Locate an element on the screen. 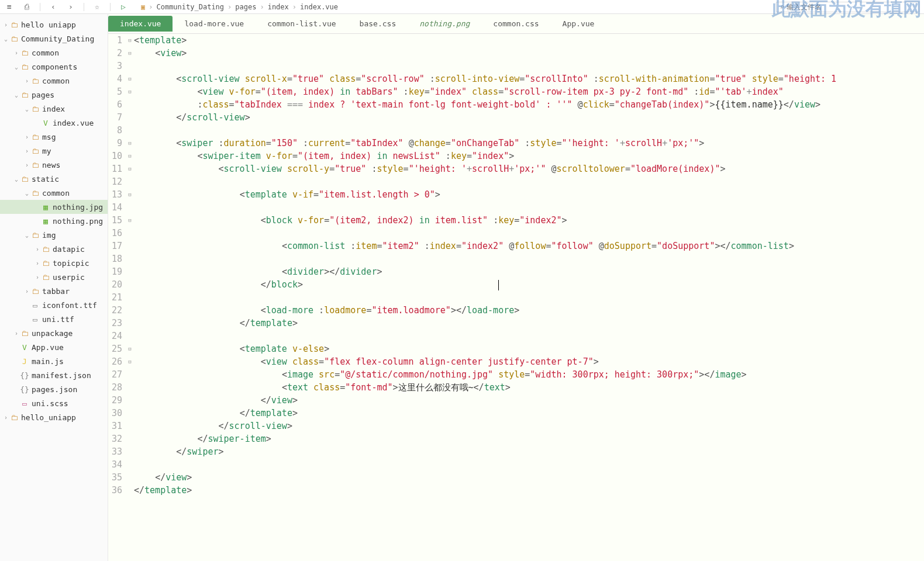 The image size is (924, 561). editor-tab: App.vue is located at coordinates (579, 23).